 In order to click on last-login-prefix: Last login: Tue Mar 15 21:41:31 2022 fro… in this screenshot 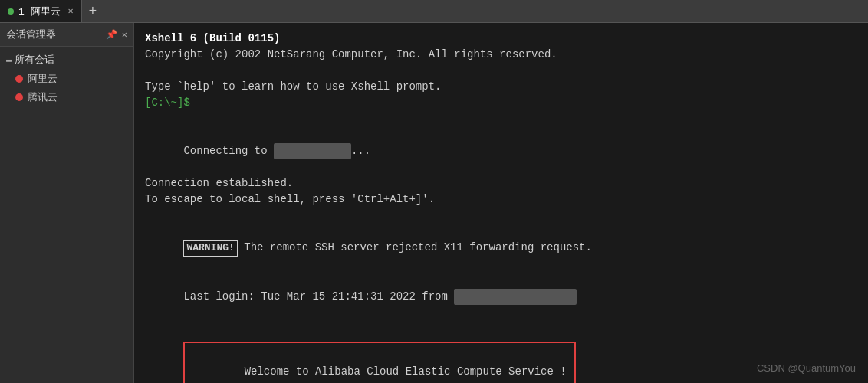, I will do `click(319, 296)`.